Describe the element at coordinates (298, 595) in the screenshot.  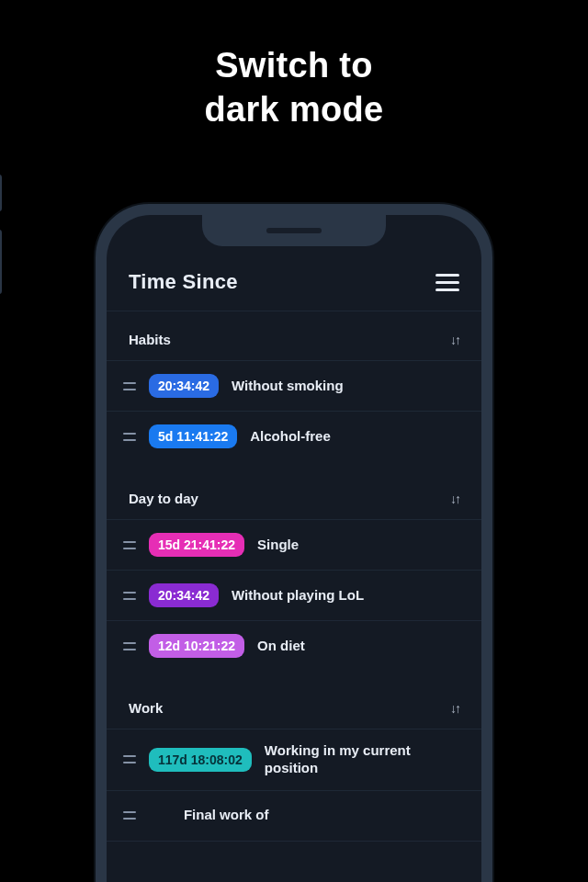
I see `item-label: Without playing LoL` at that location.